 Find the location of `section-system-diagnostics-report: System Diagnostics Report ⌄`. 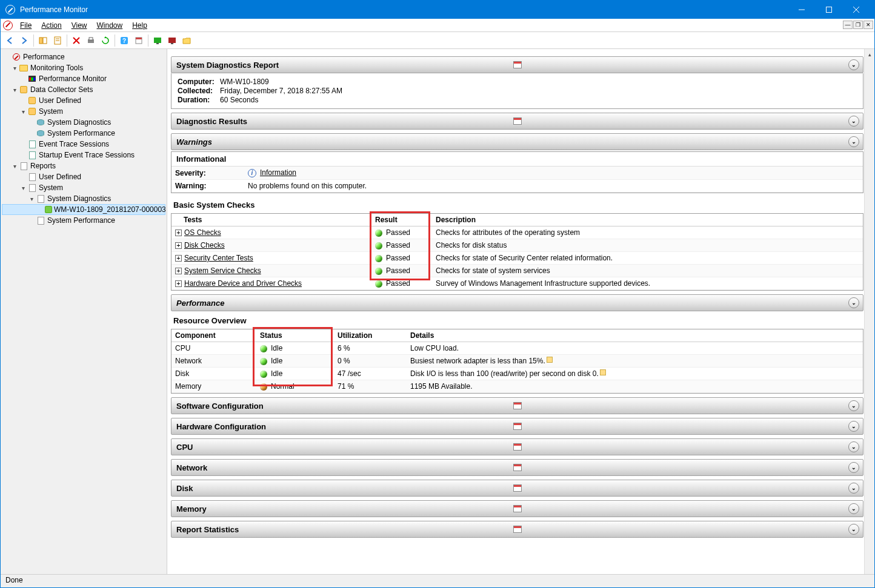

section-system-diagnostics-report: System Diagnostics Report ⌄ is located at coordinates (517, 65).